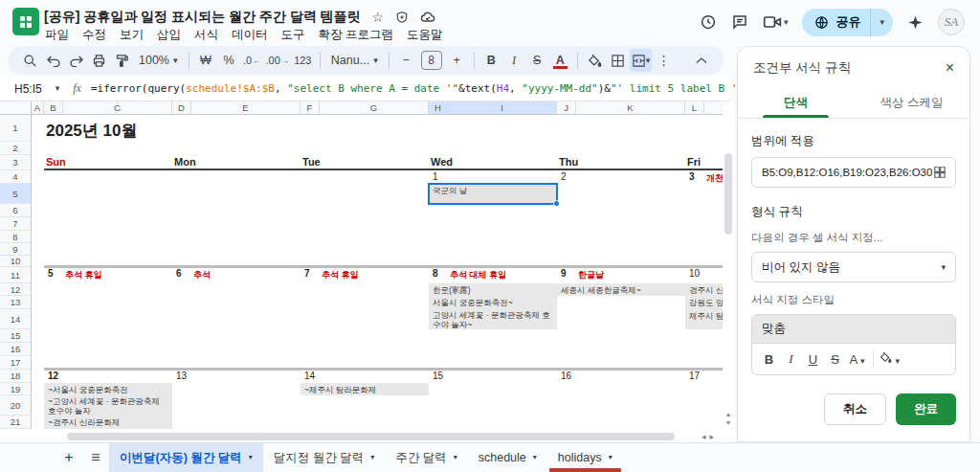 The height and width of the screenshot is (472, 980). Describe the element at coordinates (493, 303) in the screenshot. I see `cell-r13c7: 서울시 궁중문화축전~` at that location.